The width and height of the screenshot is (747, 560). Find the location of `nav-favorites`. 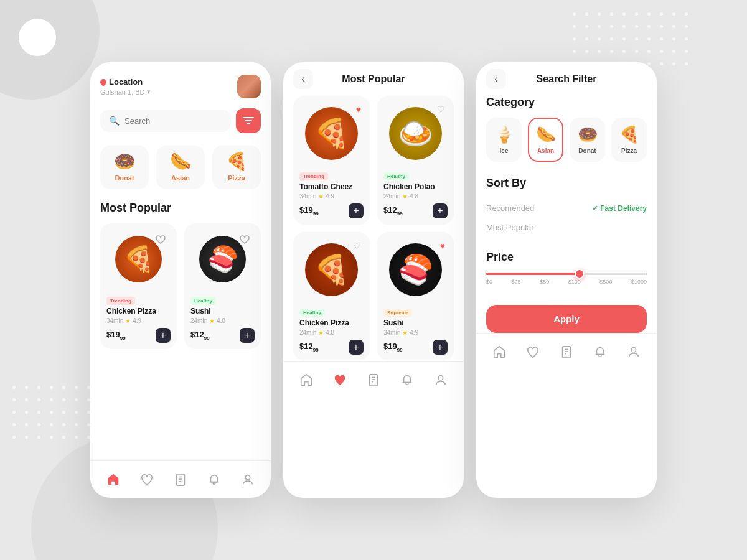

nav-favorites is located at coordinates (147, 480).